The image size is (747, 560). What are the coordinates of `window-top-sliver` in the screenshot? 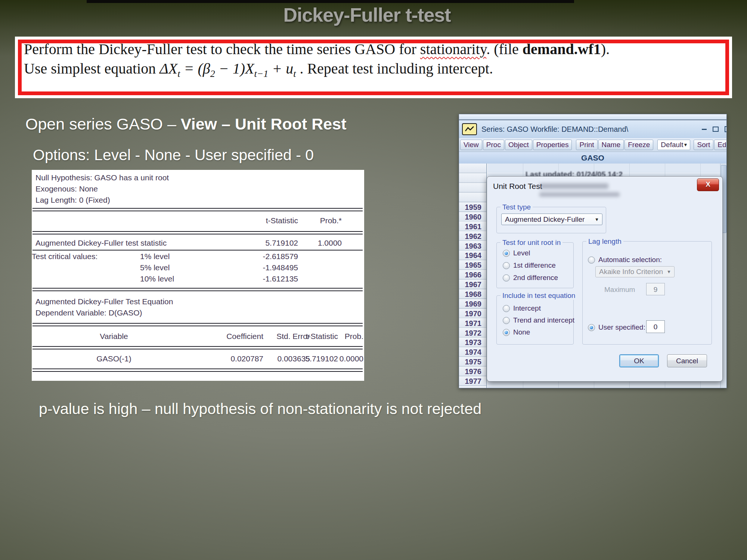 It's located at (593, 117).